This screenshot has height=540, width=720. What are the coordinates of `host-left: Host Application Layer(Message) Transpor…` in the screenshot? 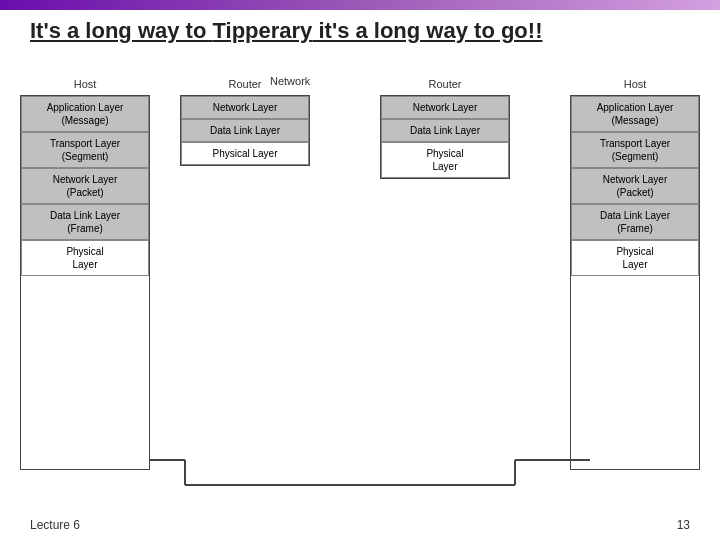 It's located at (85, 282).